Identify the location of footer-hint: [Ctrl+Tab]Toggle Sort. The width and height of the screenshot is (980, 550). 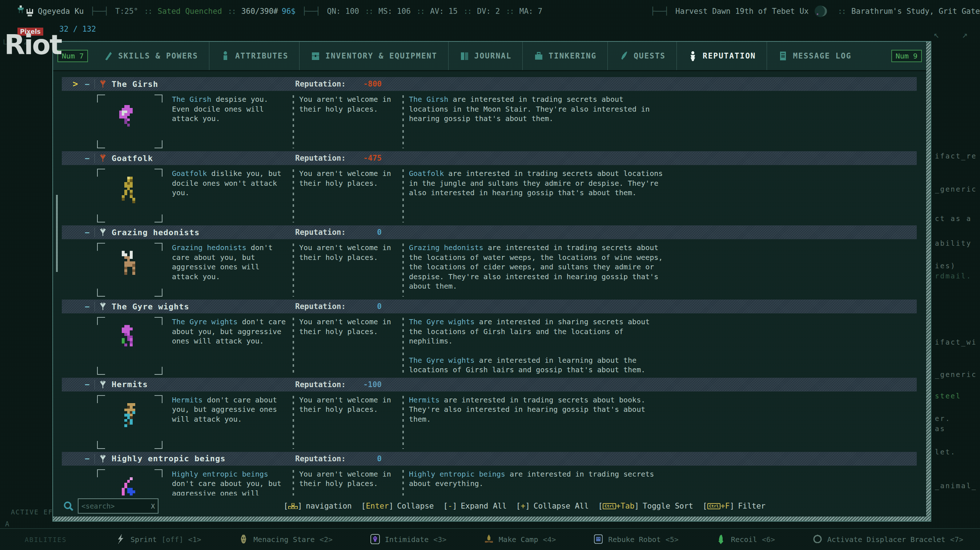
(646, 506).